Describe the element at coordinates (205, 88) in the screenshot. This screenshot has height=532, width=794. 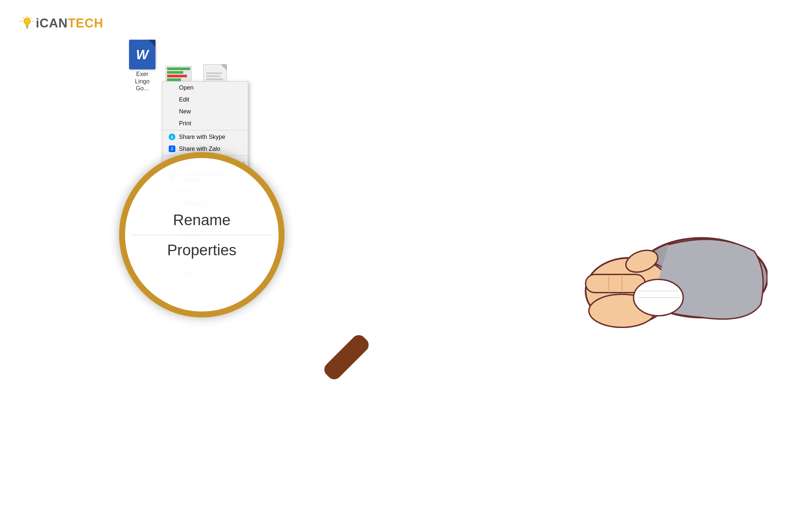
I see `menu-item-open: Open` at that location.